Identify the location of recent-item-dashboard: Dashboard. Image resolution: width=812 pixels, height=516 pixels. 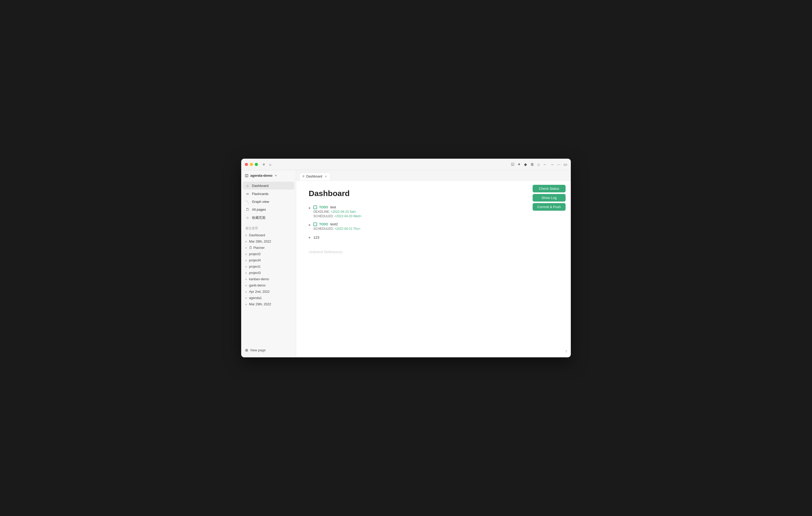
(268, 235).